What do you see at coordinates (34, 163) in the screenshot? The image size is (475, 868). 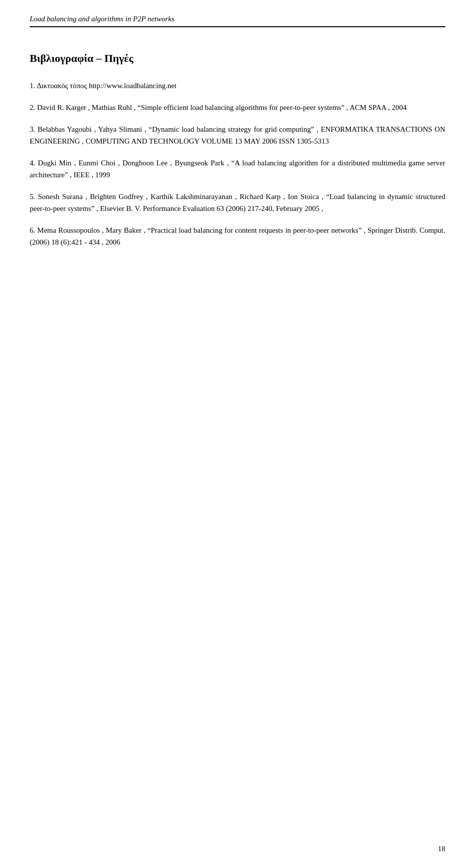 I see `reference-number: 4.` at bounding box center [34, 163].